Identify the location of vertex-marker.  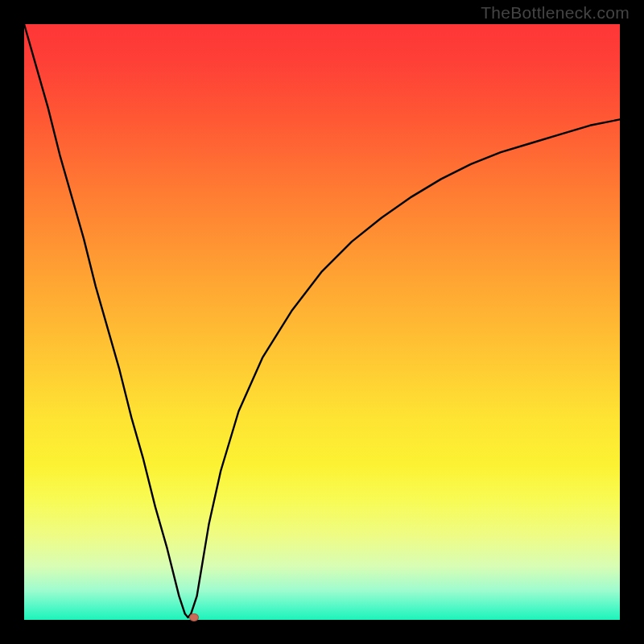
(194, 617).